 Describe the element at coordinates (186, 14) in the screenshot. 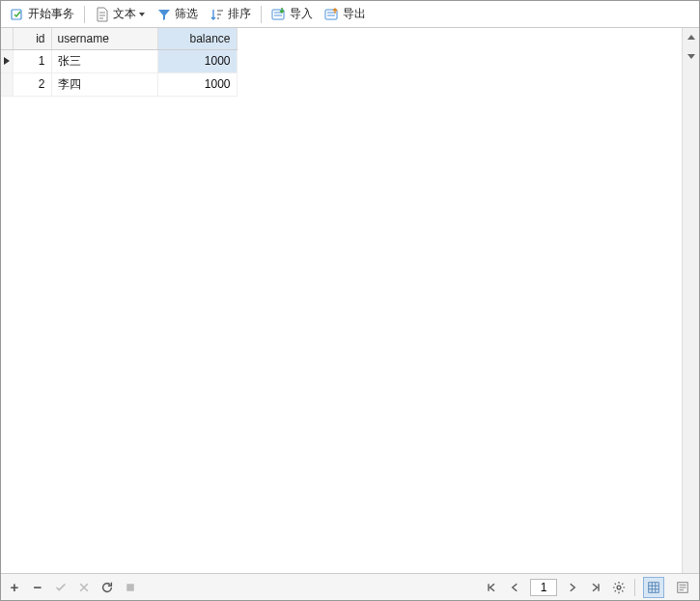

I see `filter-label: 筛选` at that location.